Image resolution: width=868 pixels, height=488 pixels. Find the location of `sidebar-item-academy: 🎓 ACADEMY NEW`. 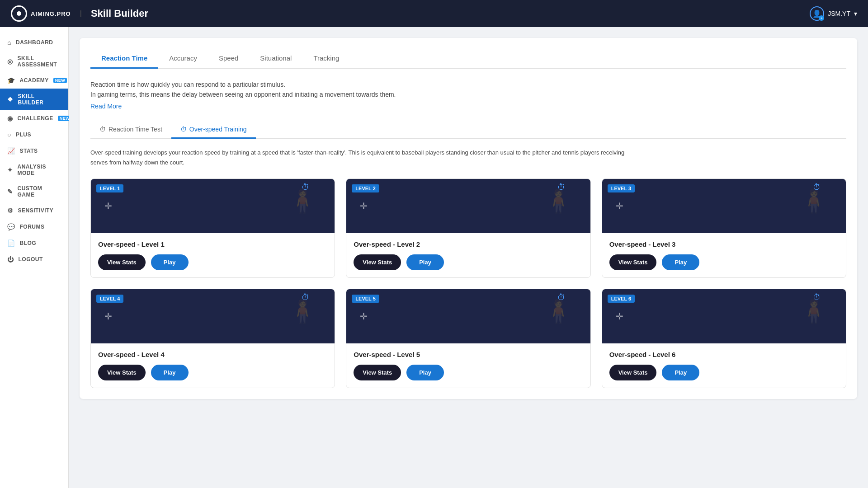

sidebar-item-academy: 🎓 ACADEMY NEW is located at coordinates (34, 80).